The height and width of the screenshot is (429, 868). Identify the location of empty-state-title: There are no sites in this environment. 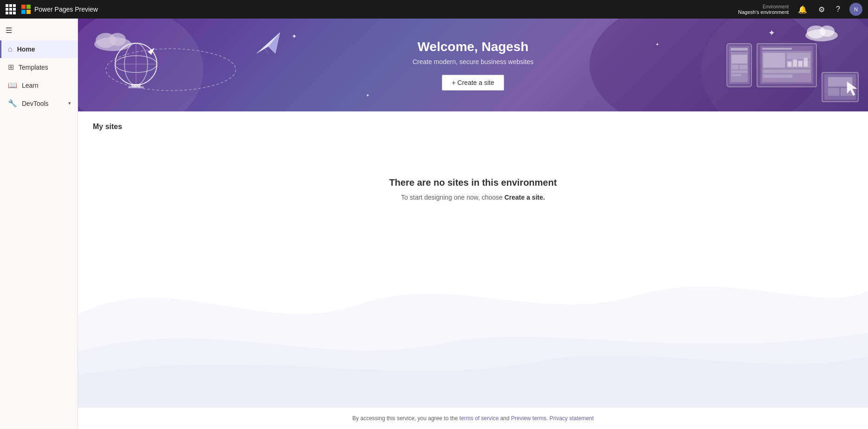
(473, 183).